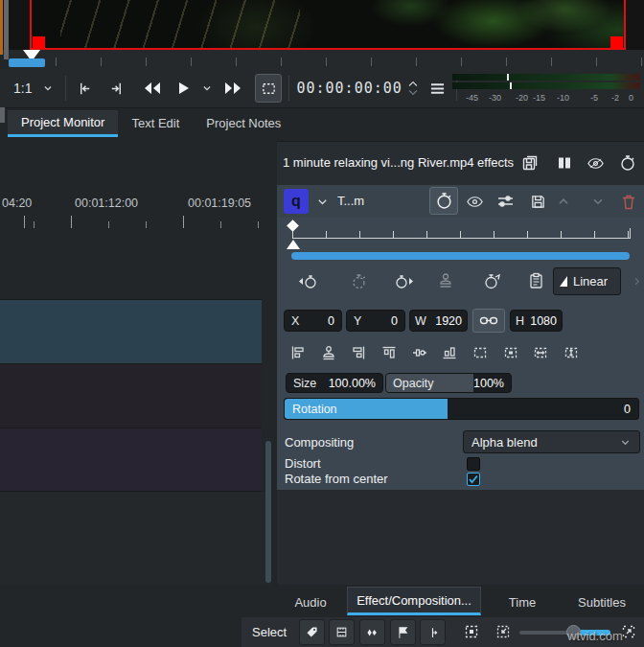 Image resolution: width=644 pixels, height=647 pixels. Describe the element at coordinates (552, 442) in the screenshot. I see `compositing-dropdown: Alpha blend` at that location.